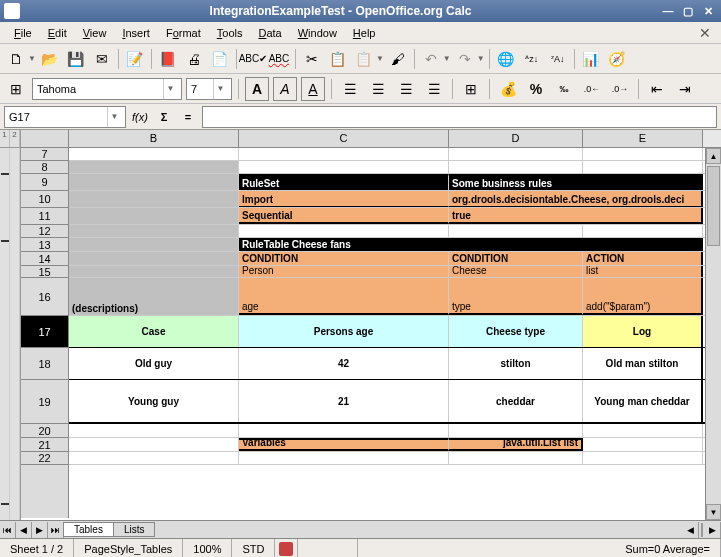 The height and width of the screenshot is (557, 721). What do you see at coordinates (460, 117) in the screenshot?
I see `formula-input` at bounding box center [460, 117].